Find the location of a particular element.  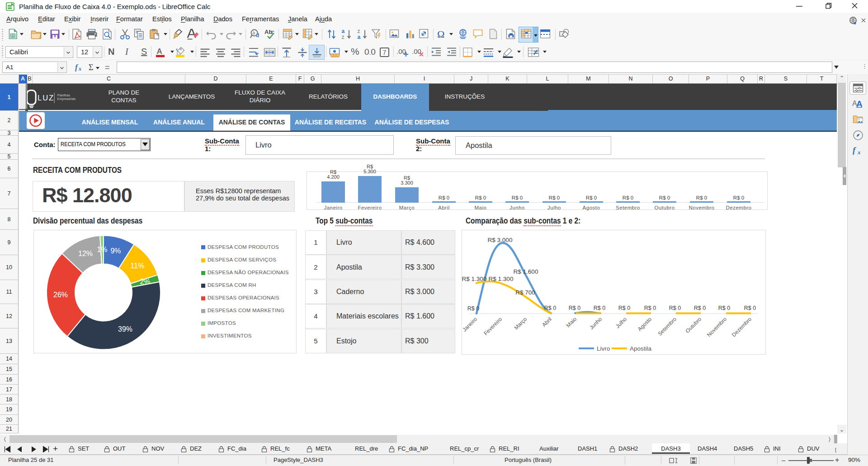

svg-text: Livro is located at coordinates (603, 348).